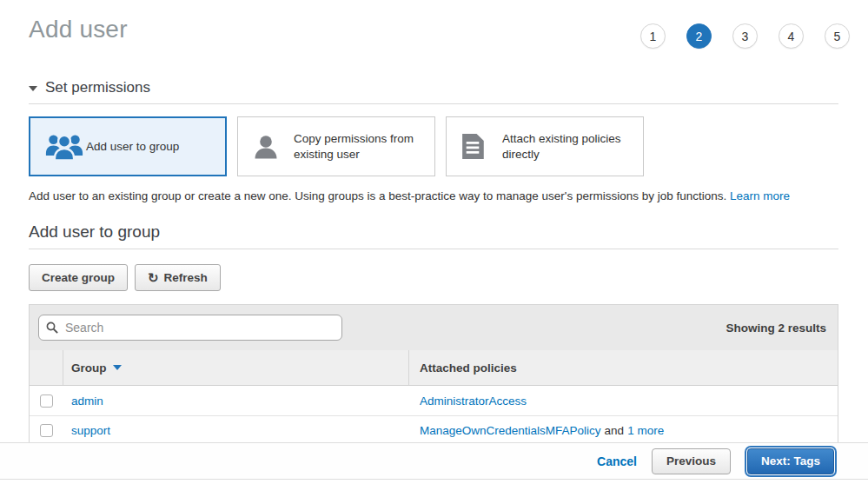 The width and height of the screenshot is (868, 484). What do you see at coordinates (434, 196) in the screenshot?
I see `section-description: Add user to an existing group or create …` at bounding box center [434, 196].